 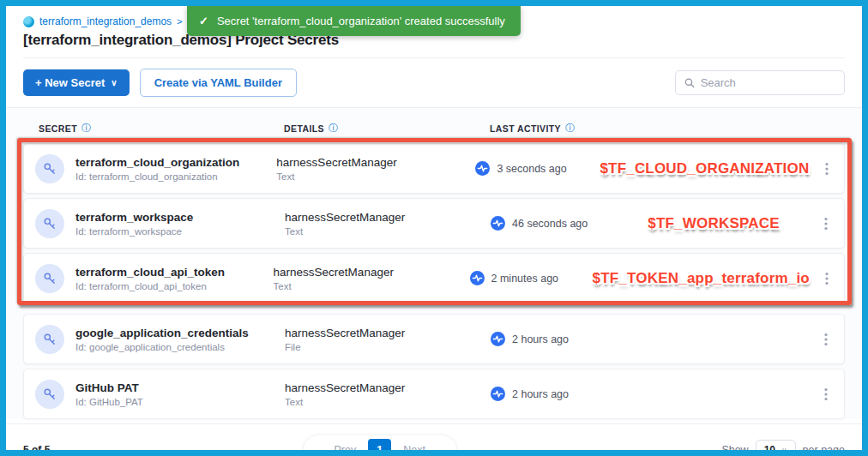 I want to click on secret-name: terraform_cloud_organization, so click(x=158, y=163).